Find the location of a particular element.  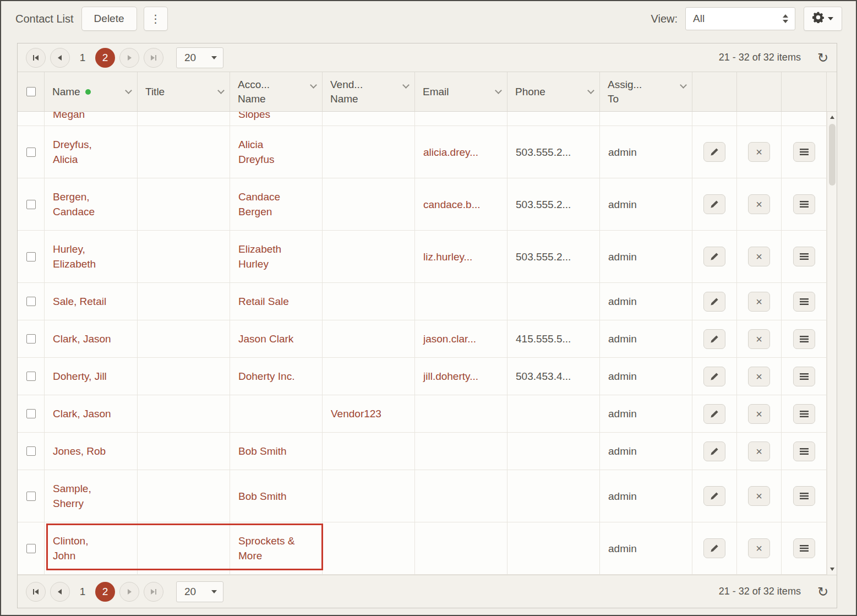

account-name-link: Sprockets & More is located at coordinates (266, 548).